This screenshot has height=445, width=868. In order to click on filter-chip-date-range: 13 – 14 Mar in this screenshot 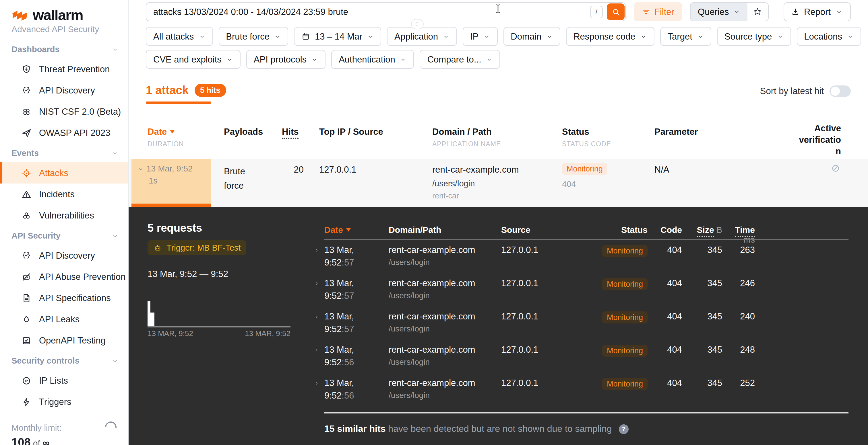, I will do `click(338, 36)`.